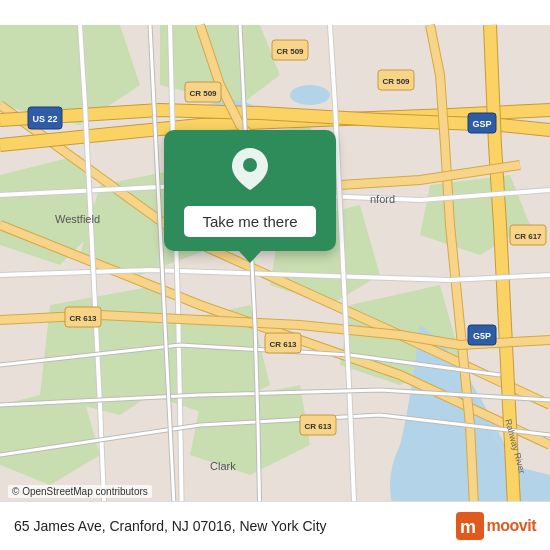 This screenshot has width=550, height=550. Describe the element at coordinates (250, 222) in the screenshot. I see `take-me-there-button: Take me there` at that location.